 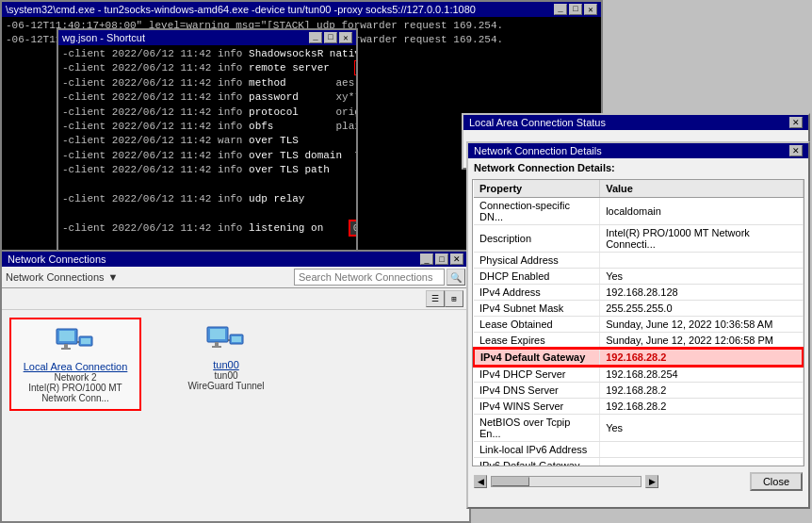 I want to click on details-property-cell: Lease Expires, so click(x=537, y=341).